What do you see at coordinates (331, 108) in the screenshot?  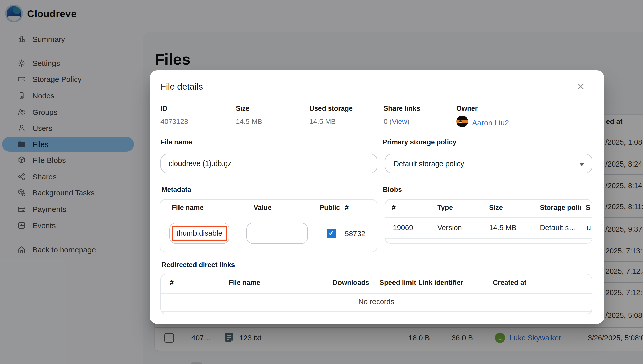 I see `used-storage-label: Used storage` at bounding box center [331, 108].